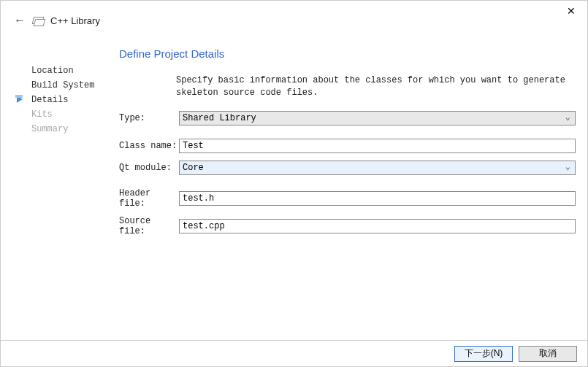  I want to click on source-file-input, so click(377, 226).